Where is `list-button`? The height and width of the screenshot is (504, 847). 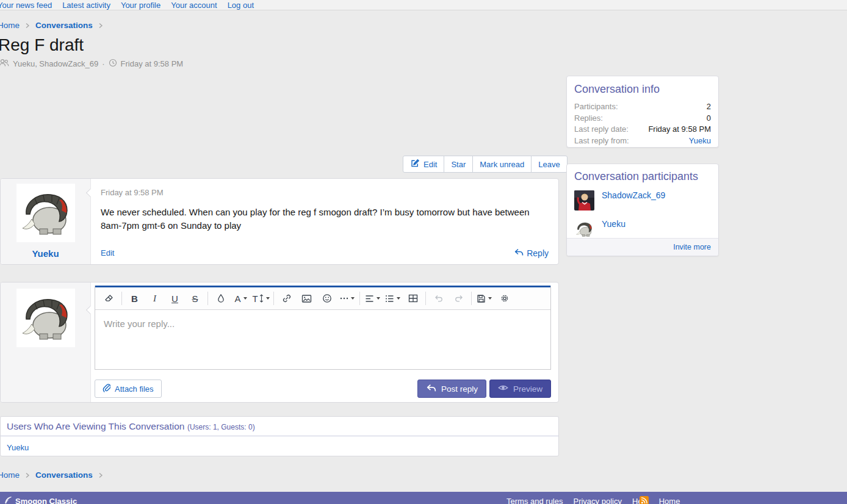 list-button is located at coordinates (393, 299).